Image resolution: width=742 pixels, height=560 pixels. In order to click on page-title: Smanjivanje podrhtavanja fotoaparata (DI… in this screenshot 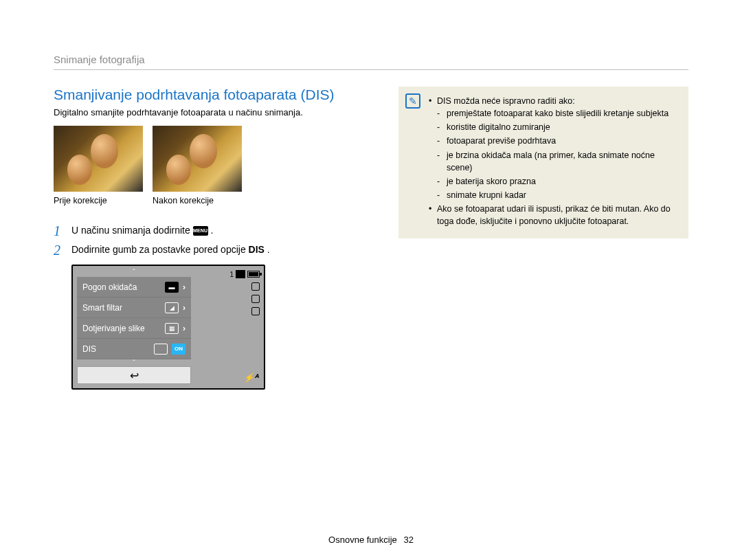, I will do `click(212, 95)`.